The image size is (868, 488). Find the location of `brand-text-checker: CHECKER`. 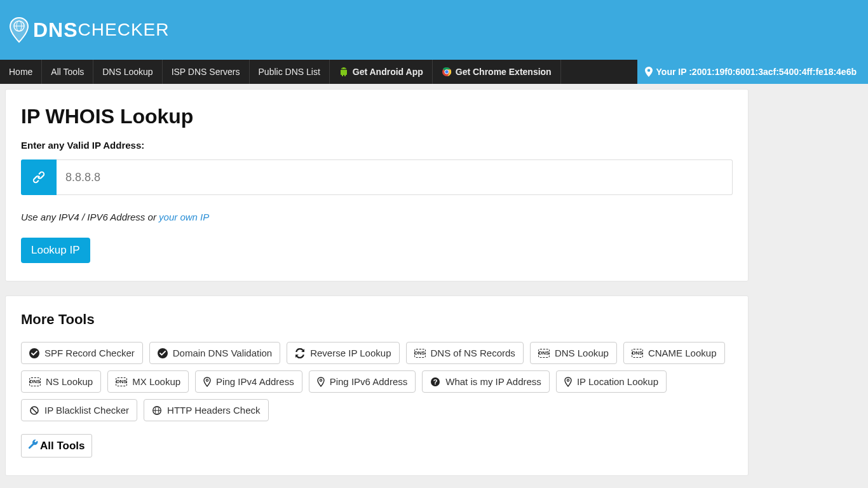

brand-text-checker: CHECKER is located at coordinates (124, 30).